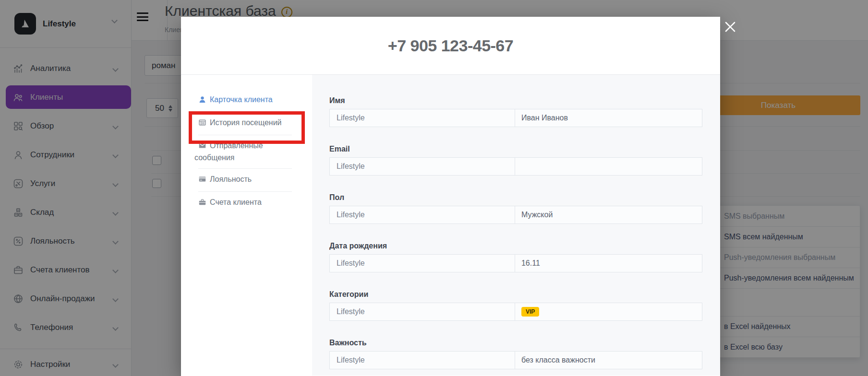 This screenshot has width=868, height=376. Describe the element at coordinates (516, 101) in the screenshot. I see `field-label: Имя` at that location.